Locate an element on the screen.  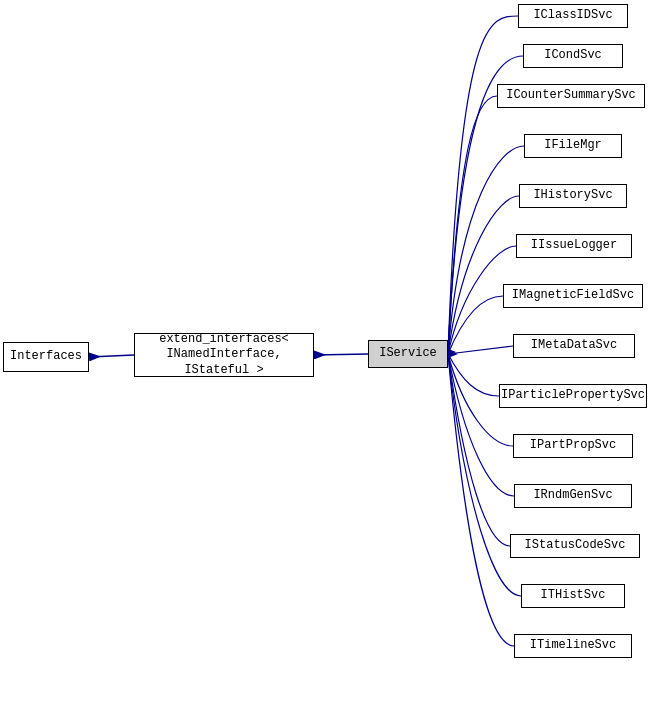
node-IStatusCodeSvc: IStatusCodeSvc is located at coordinates (575, 546).